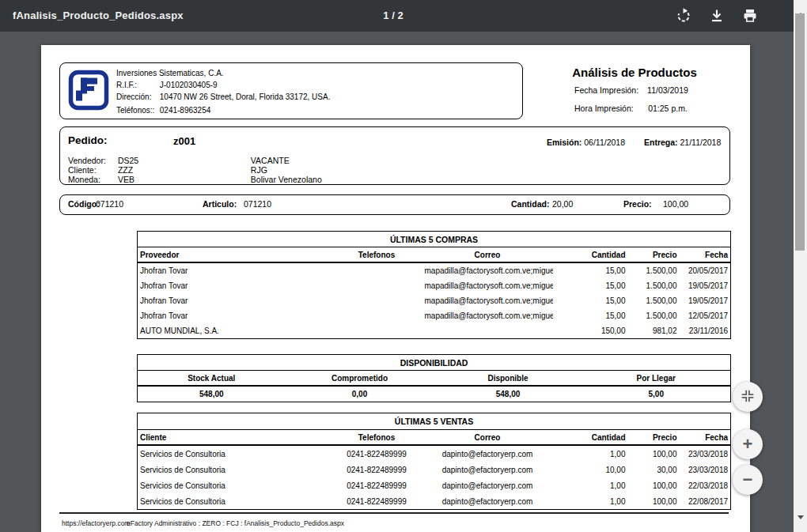 The width and height of the screenshot is (807, 532). What do you see at coordinates (717, 16) in the screenshot?
I see `toolbar-actions` at bounding box center [717, 16].